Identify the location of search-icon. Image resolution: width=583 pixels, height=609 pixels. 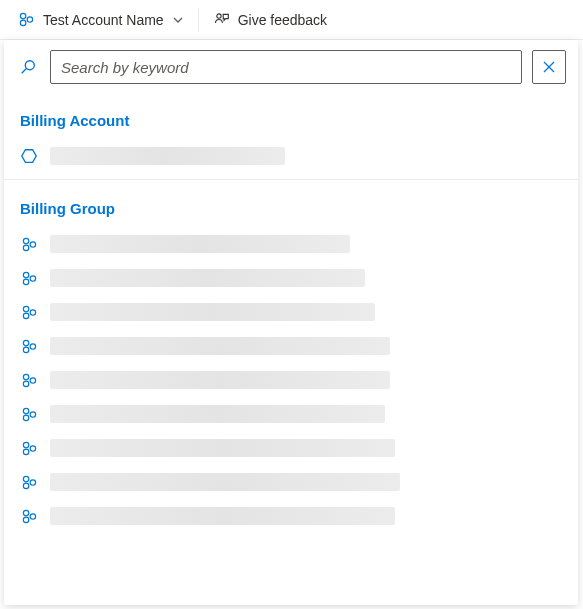
(28, 67).